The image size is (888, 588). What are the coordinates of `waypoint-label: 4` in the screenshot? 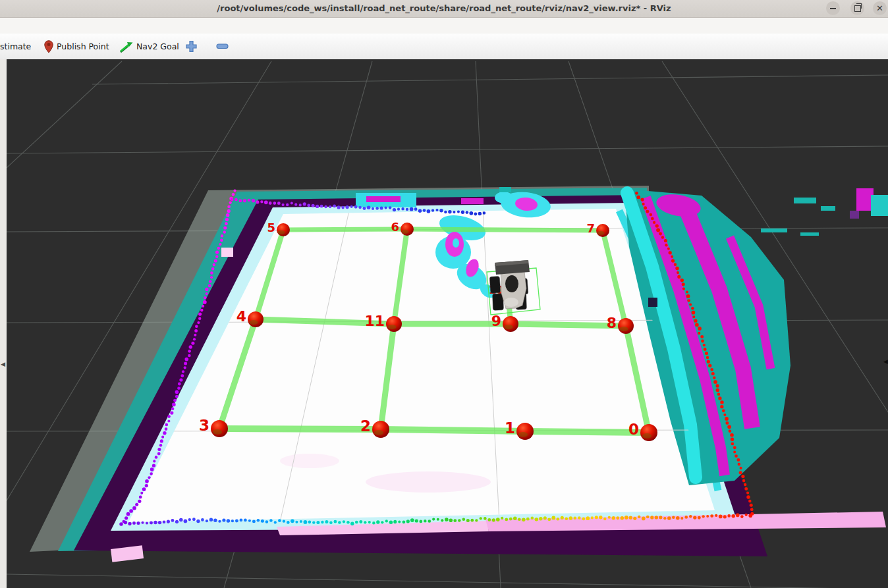 It's located at (241, 316).